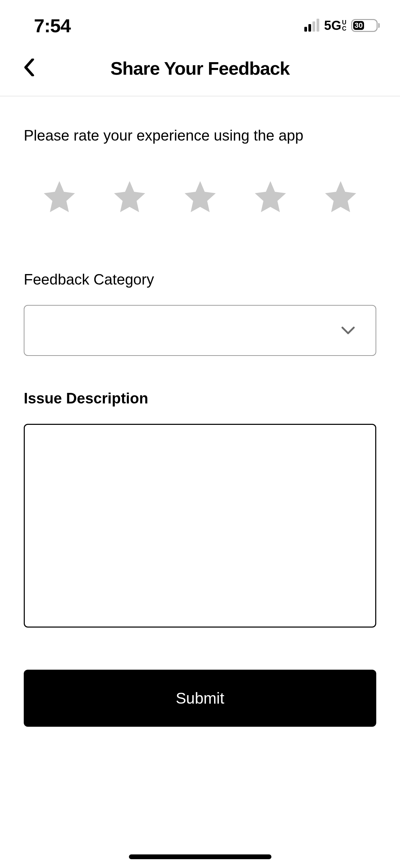  What do you see at coordinates (200, 135) in the screenshot?
I see `rating-prompt: Please rate your experience using the ap…` at bounding box center [200, 135].